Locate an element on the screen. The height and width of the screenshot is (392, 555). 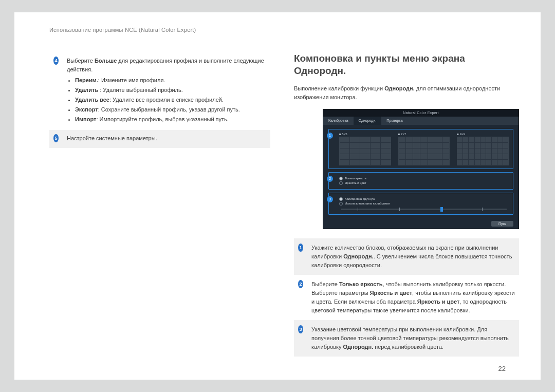
screenshot-start-button: Пуск is located at coordinates (503, 224).